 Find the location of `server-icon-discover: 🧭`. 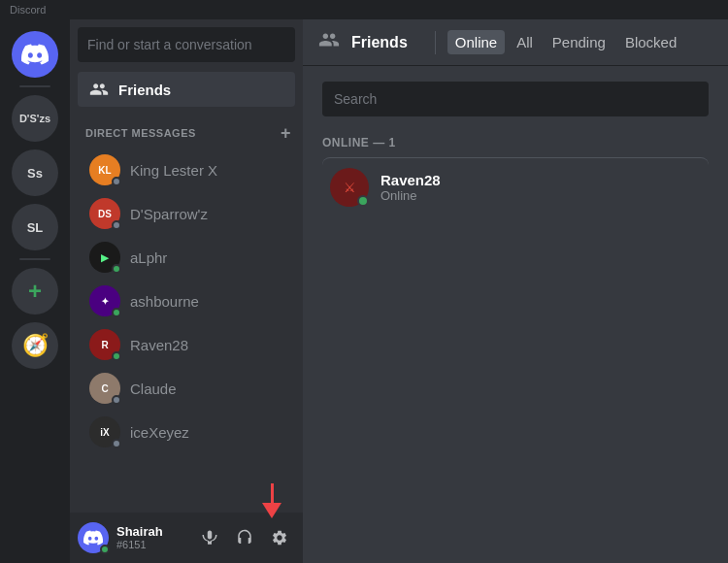

server-icon-discover: 🧭 is located at coordinates (35, 346).